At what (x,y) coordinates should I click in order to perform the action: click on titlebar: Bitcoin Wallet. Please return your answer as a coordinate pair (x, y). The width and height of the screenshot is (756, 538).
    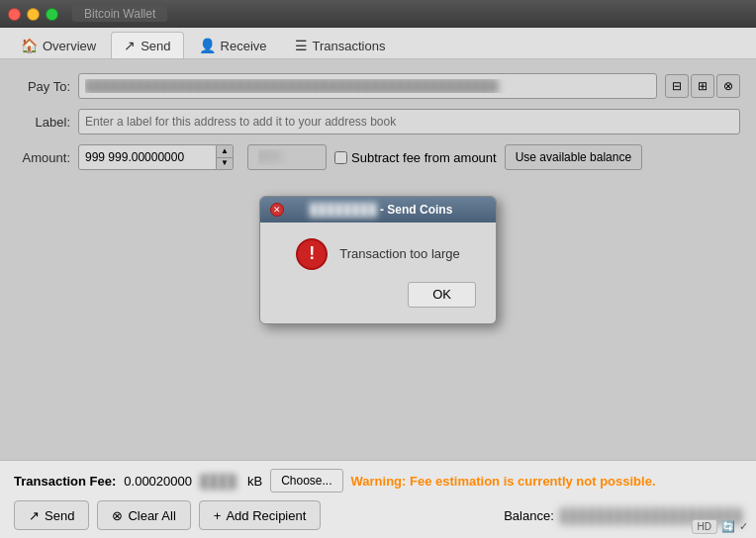
    Looking at the image, I should click on (378, 14).